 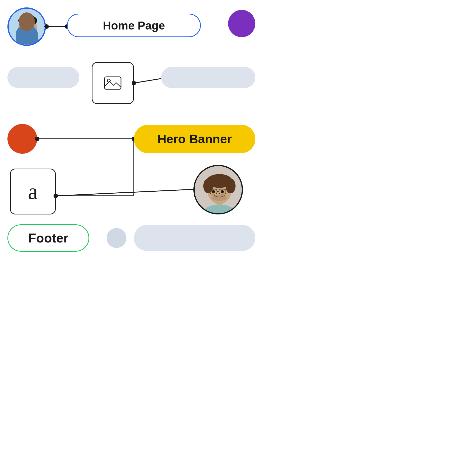 What do you see at coordinates (134, 83) in the screenshot?
I see `connector-dot-image-right` at bounding box center [134, 83].